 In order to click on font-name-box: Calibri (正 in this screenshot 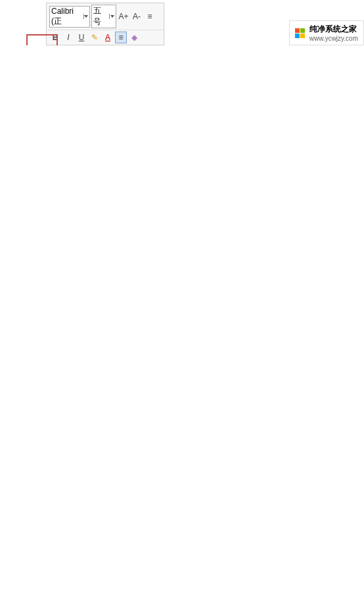, I will do `click(70, 17)`.